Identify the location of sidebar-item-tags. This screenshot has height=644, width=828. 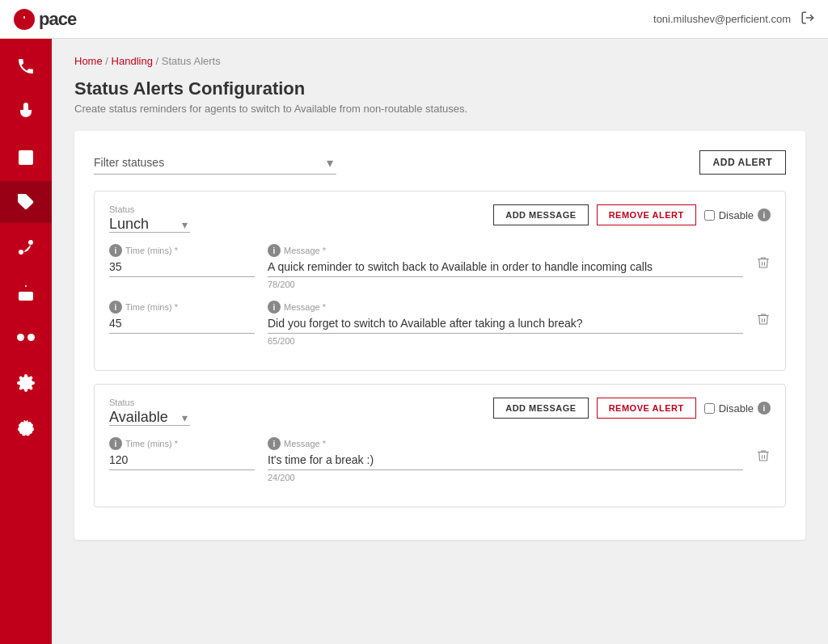
(26, 202).